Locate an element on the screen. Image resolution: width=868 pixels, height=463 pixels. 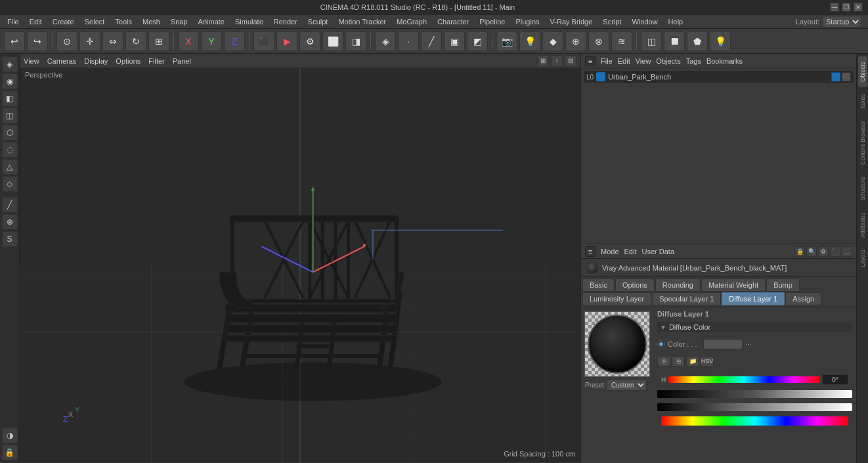
menu-animate: Animate is located at coordinates (211, 22).